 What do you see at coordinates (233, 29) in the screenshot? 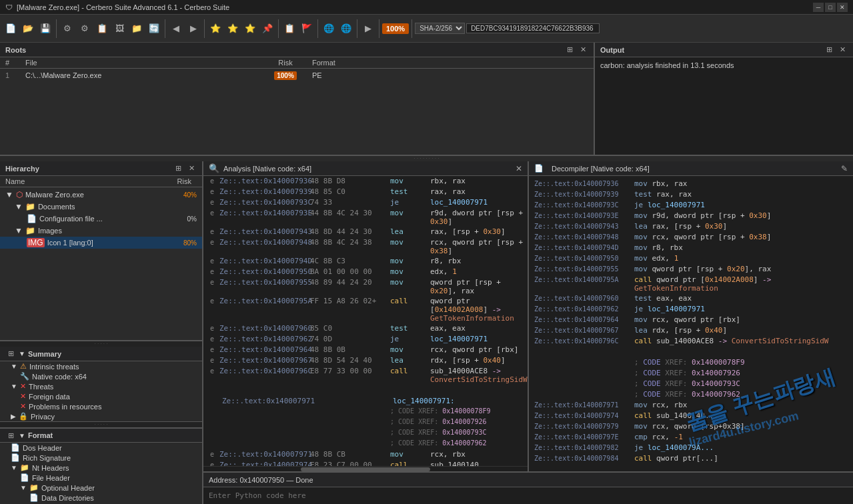
I see `toolbar-star2: ⭐` at bounding box center [233, 29].